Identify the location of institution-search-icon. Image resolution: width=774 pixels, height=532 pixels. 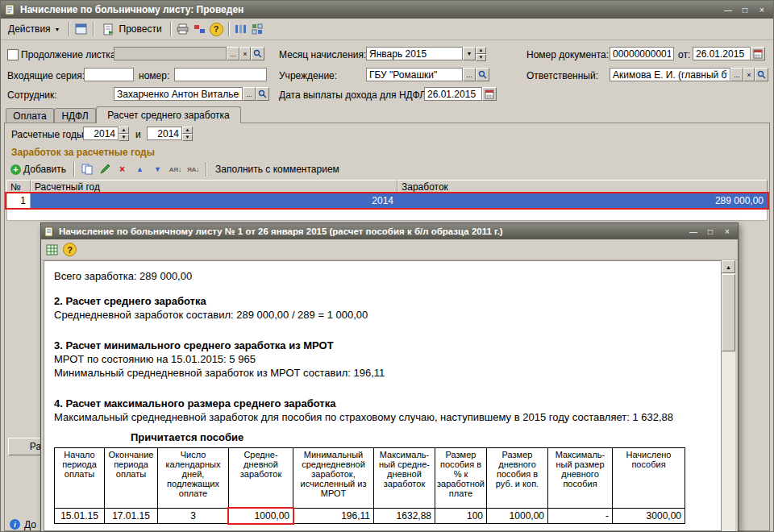
(482, 74).